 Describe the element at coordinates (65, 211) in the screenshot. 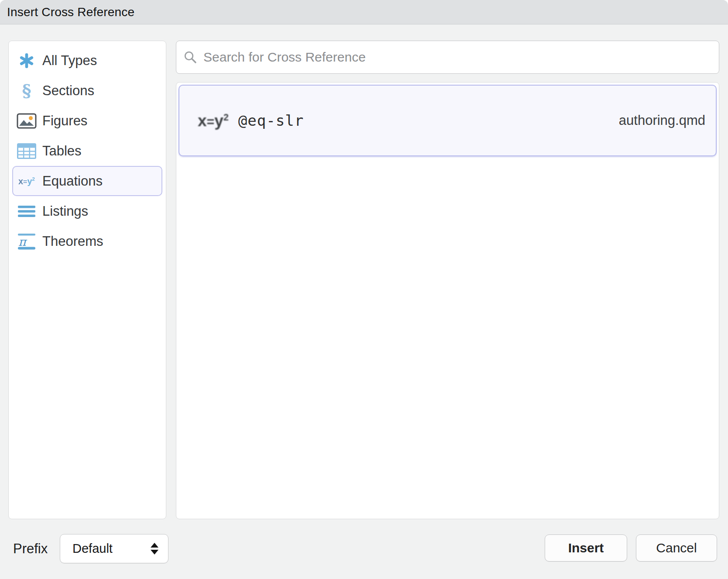

I see `sidebar-item-label: Listings` at that location.